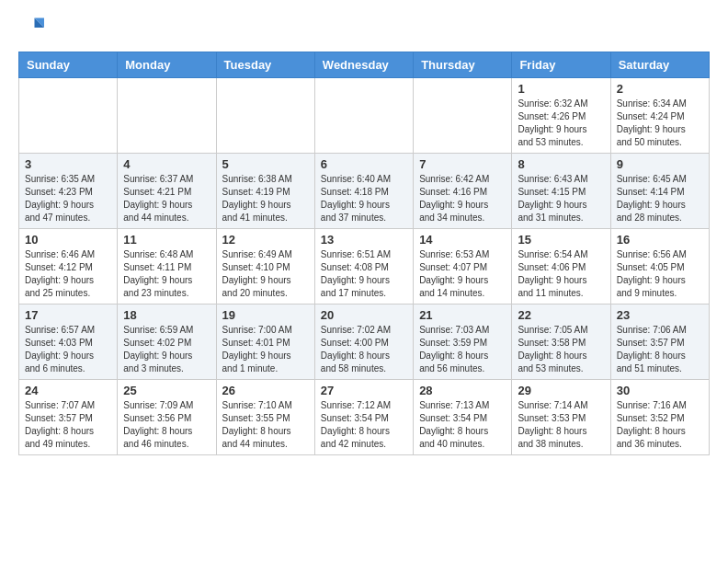 The image size is (728, 563). Describe the element at coordinates (266, 239) in the screenshot. I see `day-number: 12` at that location.